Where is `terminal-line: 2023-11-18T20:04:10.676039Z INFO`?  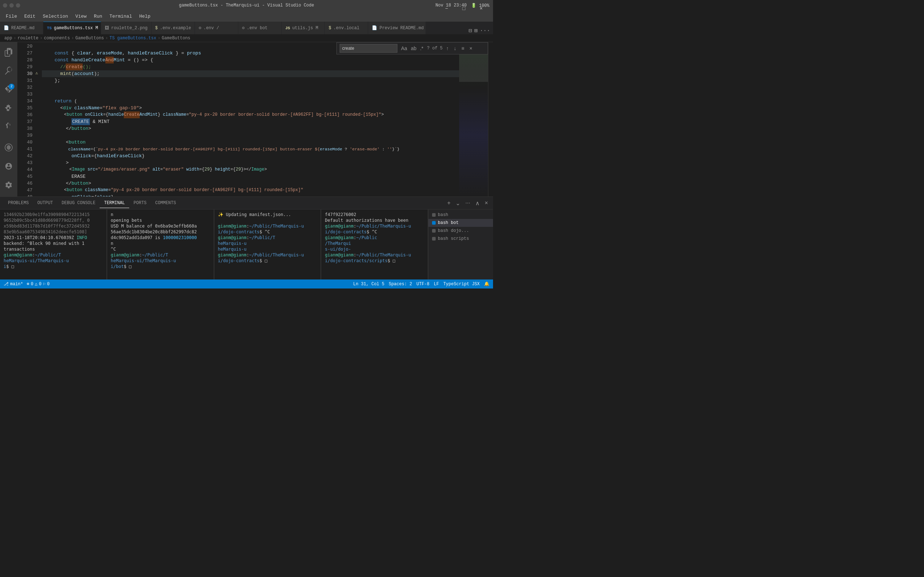 terminal-line: 2023-11-18T20:04:10.676039Z INFO is located at coordinates (53, 237).